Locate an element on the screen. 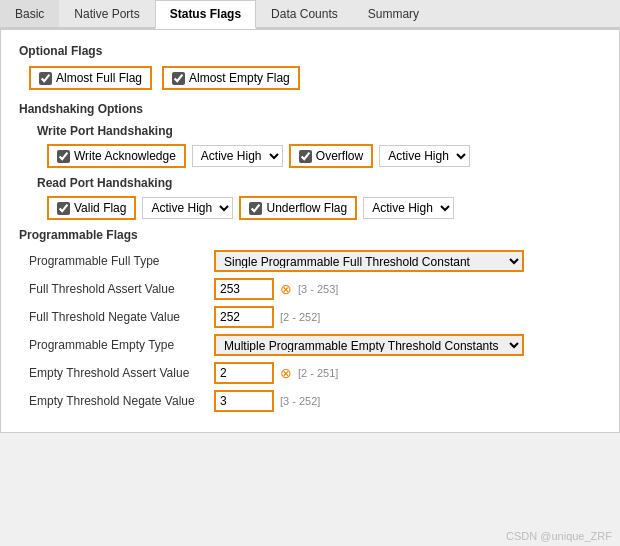  valid-flag-dropdown: Active High Active Low is located at coordinates (188, 208).